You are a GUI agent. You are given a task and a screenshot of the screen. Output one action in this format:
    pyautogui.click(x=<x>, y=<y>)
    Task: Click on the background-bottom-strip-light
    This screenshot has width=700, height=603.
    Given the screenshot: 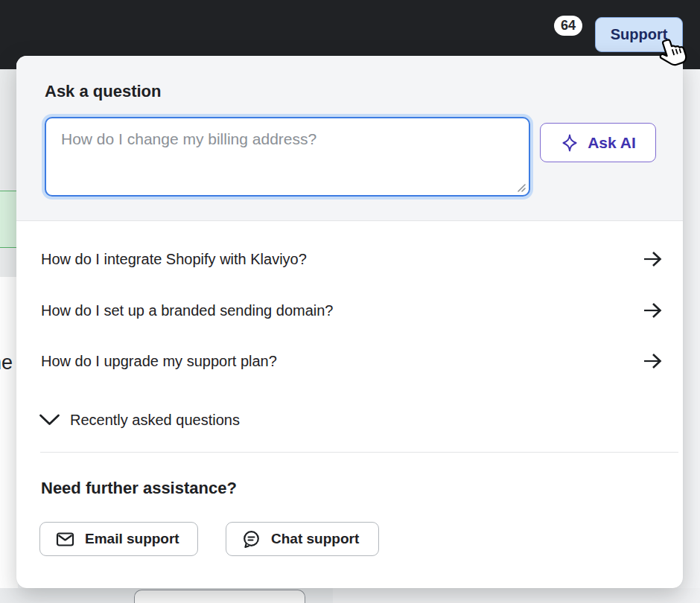 What is the action you would take?
    pyautogui.click(x=517, y=596)
    